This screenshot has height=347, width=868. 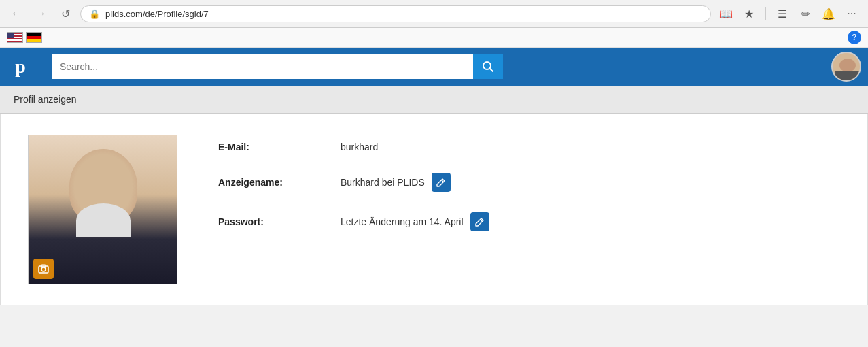 I want to click on lock-icon: 🔒, so click(x=94, y=14).